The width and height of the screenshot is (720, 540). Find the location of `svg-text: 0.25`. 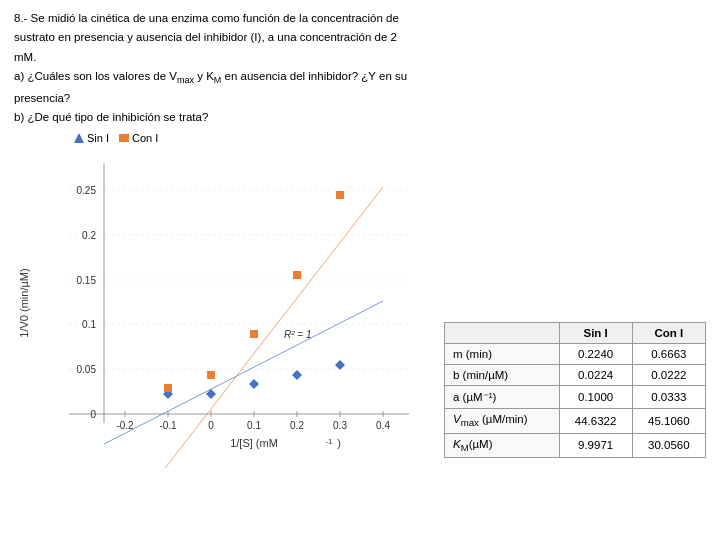

svg-text: 0.25 is located at coordinates (87, 190).